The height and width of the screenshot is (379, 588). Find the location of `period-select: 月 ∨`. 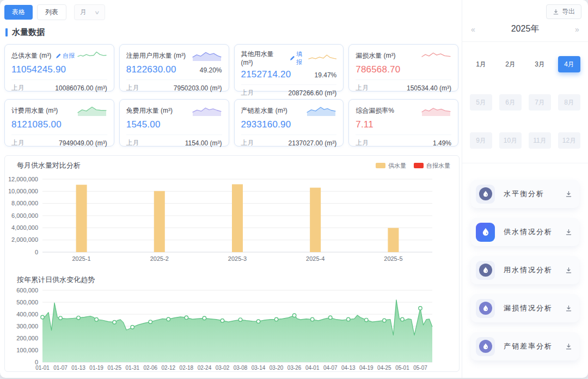

period-select: 月 ∨ is located at coordinates (89, 12).